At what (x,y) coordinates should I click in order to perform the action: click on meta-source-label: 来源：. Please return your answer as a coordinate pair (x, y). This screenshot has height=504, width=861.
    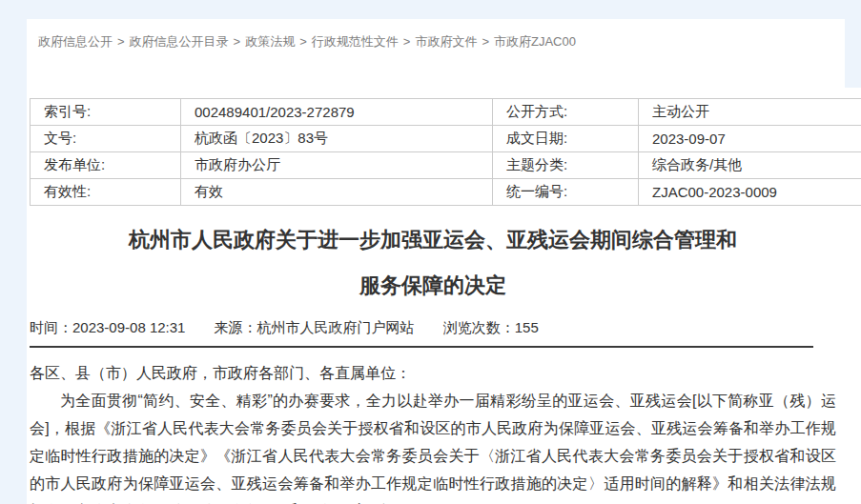
    Looking at the image, I should click on (236, 328).